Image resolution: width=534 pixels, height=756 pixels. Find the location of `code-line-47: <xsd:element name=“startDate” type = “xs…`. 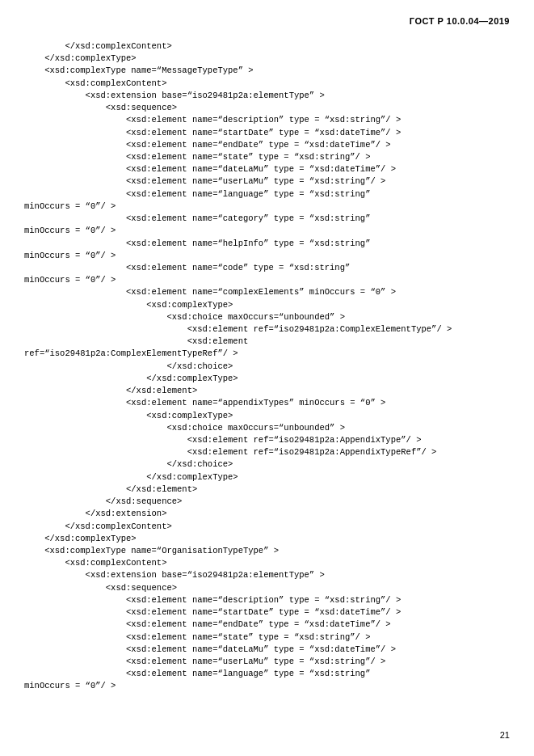

code-line-47: <xsd:element name=“startDate” type = “xs… is located at coordinates (212, 612).